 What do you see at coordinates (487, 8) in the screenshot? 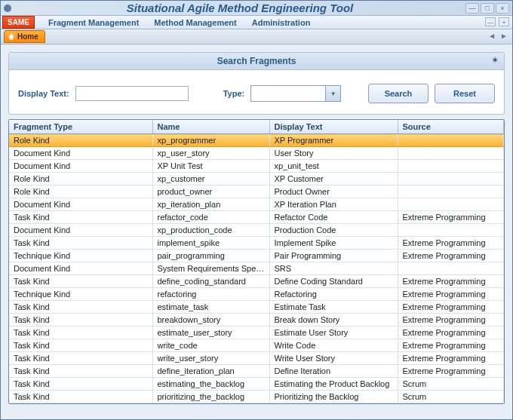
I see `maximize-button: □` at bounding box center [487, 8].